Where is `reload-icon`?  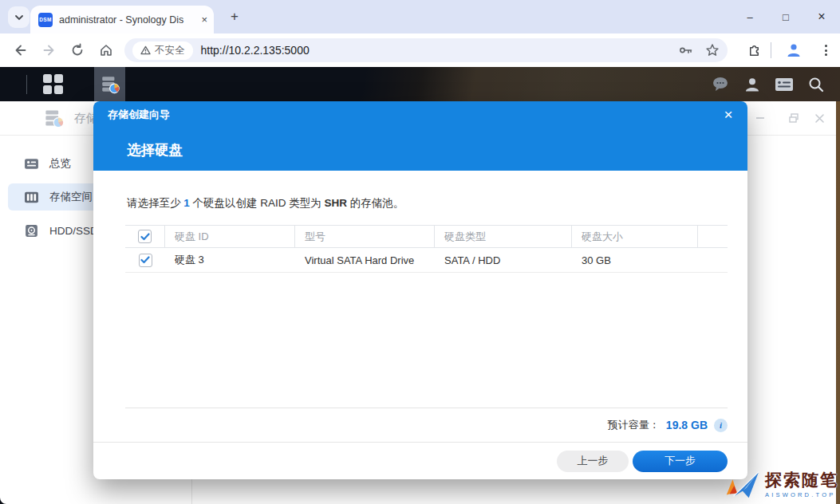
reload-icon is located at coordinates (77, 50).